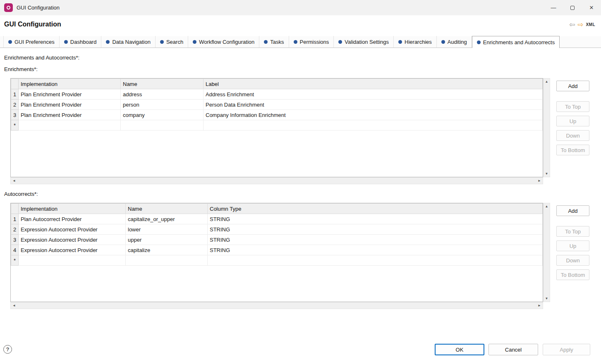 The height and width of the screenshot is (364, 601). I want to click on cell-name: capitalize_or_upper, so click(167, 219).